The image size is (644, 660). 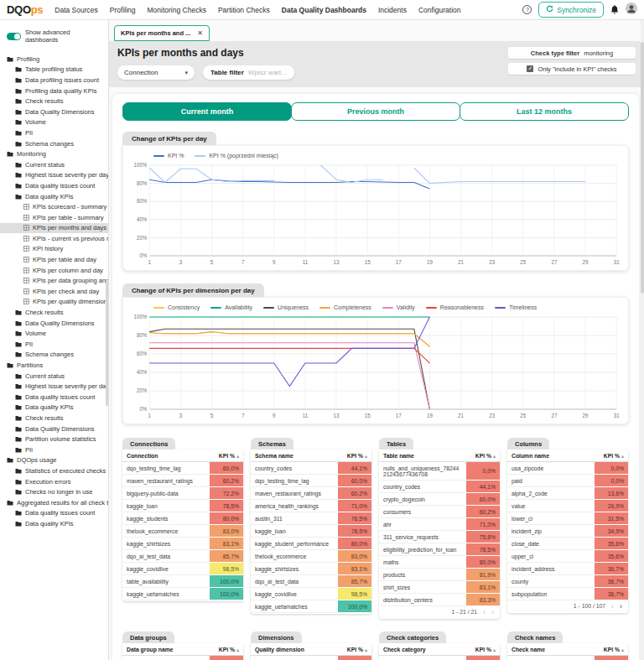 What do you see at coordinates (27, 238) in the screenshot?
I see `dashboard-grid-icon` at bounding box center [27, 238].